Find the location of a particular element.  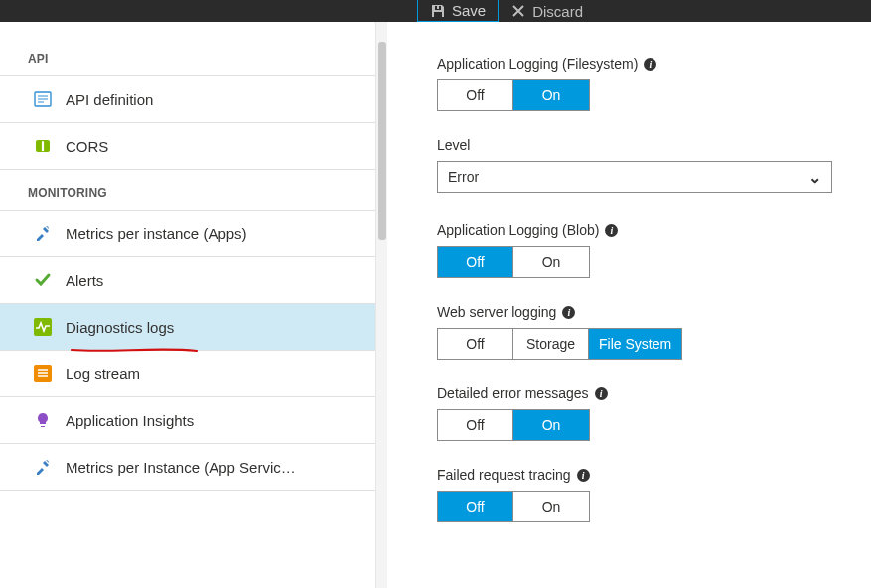

detailed-errors-label: Detailed error messages i is located at coordinates (646, 393).